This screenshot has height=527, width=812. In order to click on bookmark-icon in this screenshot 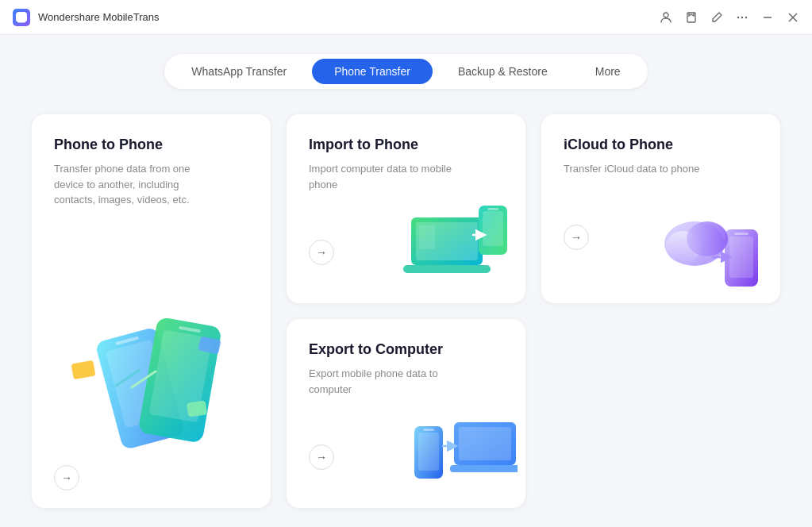, I will do `click(691, 17)`.